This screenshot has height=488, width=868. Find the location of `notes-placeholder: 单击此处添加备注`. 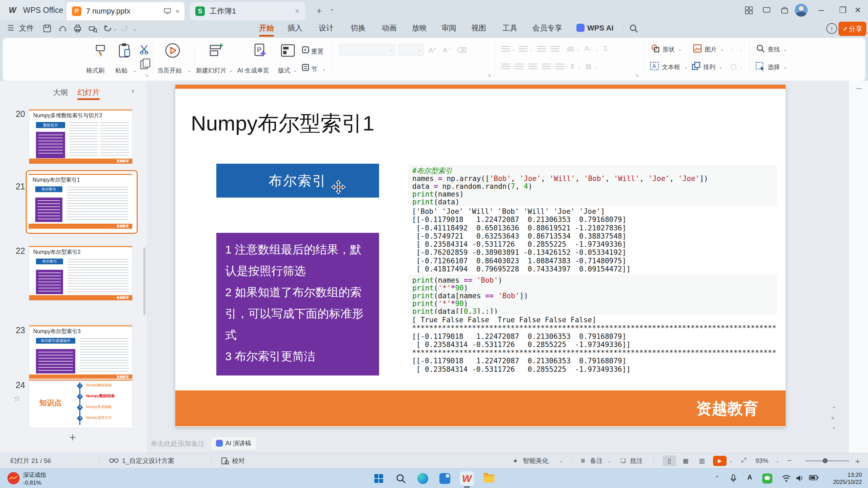

notes-placeholder: 单击此处添加备注 is located at coordinates (178, 444).